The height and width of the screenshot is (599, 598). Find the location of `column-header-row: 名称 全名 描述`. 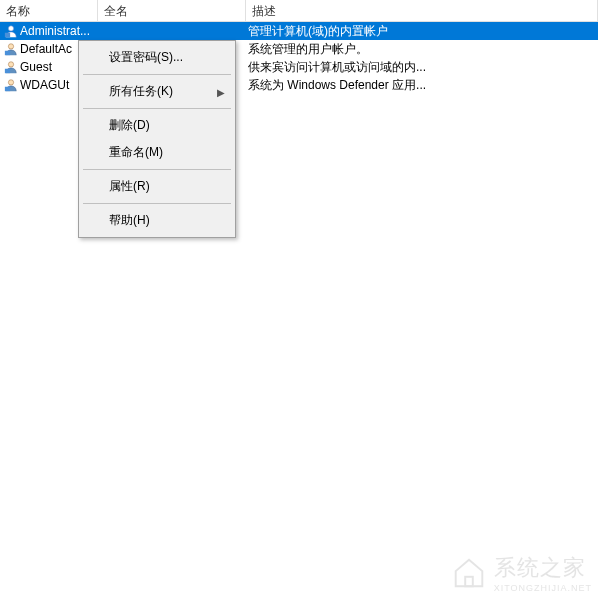

column-header-row: 名称 全名 描述 is located at coordinates (299, 11).